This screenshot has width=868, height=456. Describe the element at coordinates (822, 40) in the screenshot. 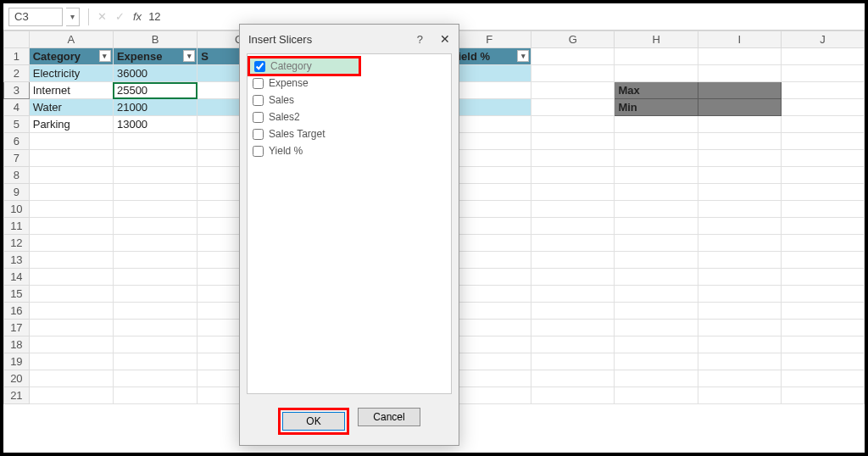

I see `col-header: J` at that location.